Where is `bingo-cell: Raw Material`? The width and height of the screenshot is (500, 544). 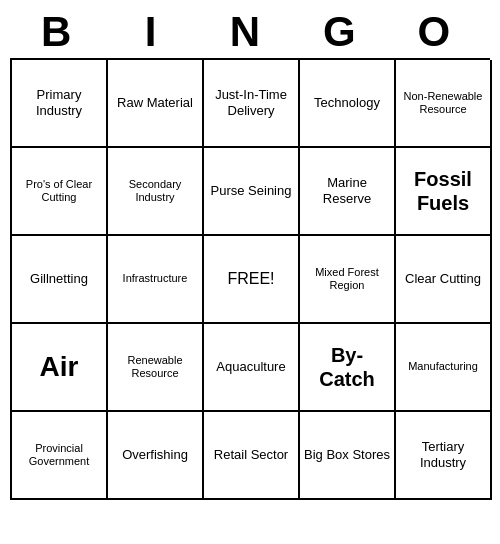 bingo-cell: Raw Material is located at coordinates (156, 104).